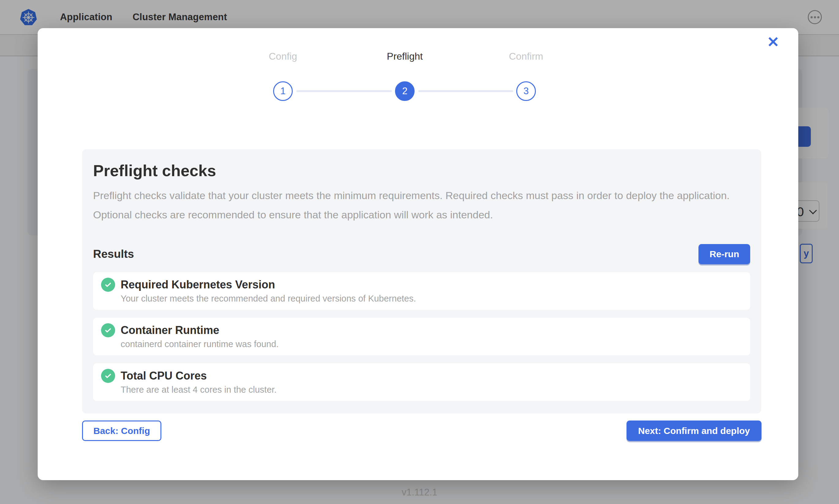  Describe the element at coordinates (773, 42) in the screenshot. I see `close-icon: ✕` at that location.